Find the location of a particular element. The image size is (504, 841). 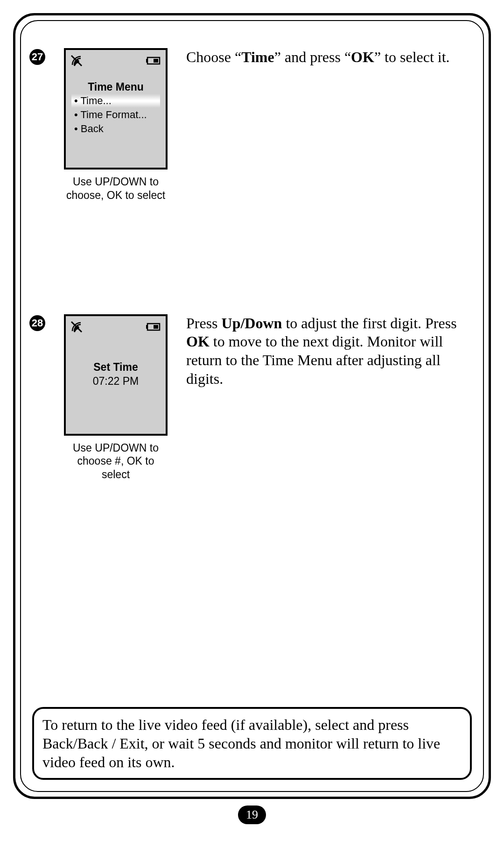

menu-item-label: Time... is located at coordinates (96, 101).